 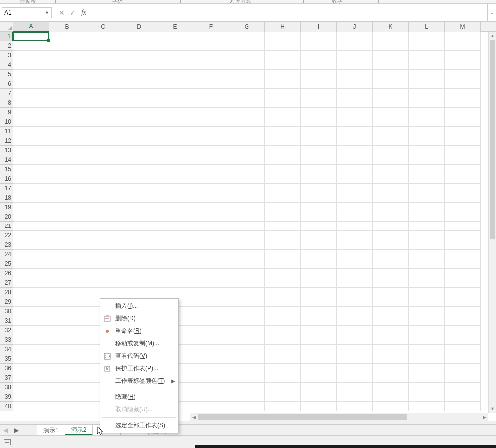 What do you see at coordinates (319, 387) in the screenshot?
I see `cell-I38` at bounding box center [319, 387].